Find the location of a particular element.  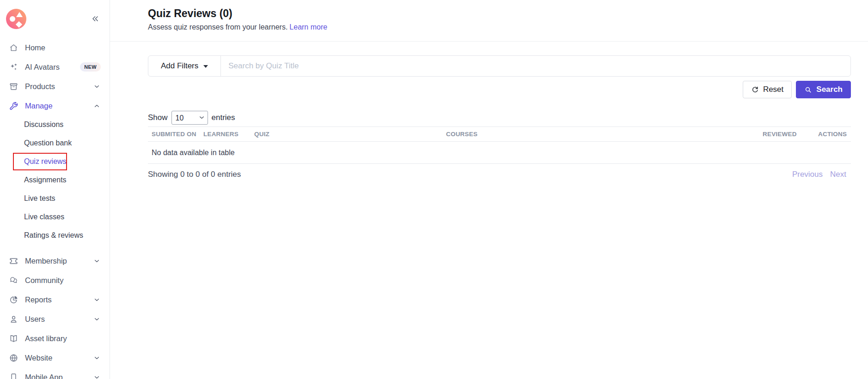

logo-diamond-shape is located at coordinates (19, 24).